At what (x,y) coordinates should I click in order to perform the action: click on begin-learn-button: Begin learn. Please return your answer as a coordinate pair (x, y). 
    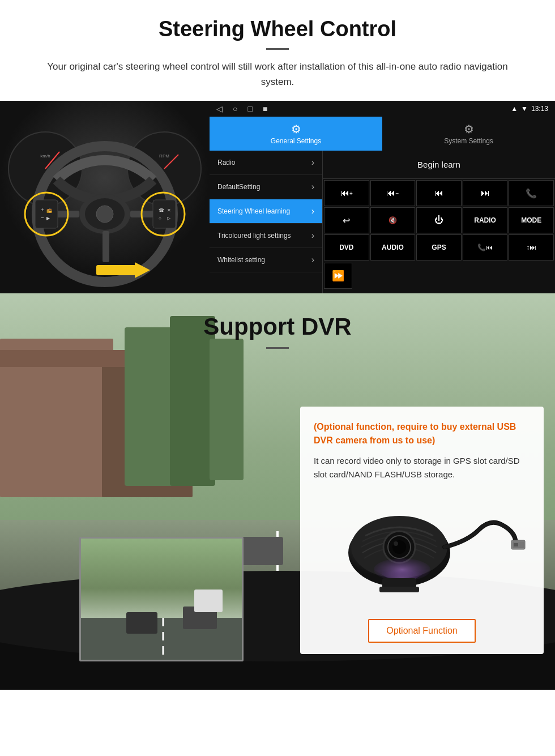
    Looking at the image, I should click on (439, 164).